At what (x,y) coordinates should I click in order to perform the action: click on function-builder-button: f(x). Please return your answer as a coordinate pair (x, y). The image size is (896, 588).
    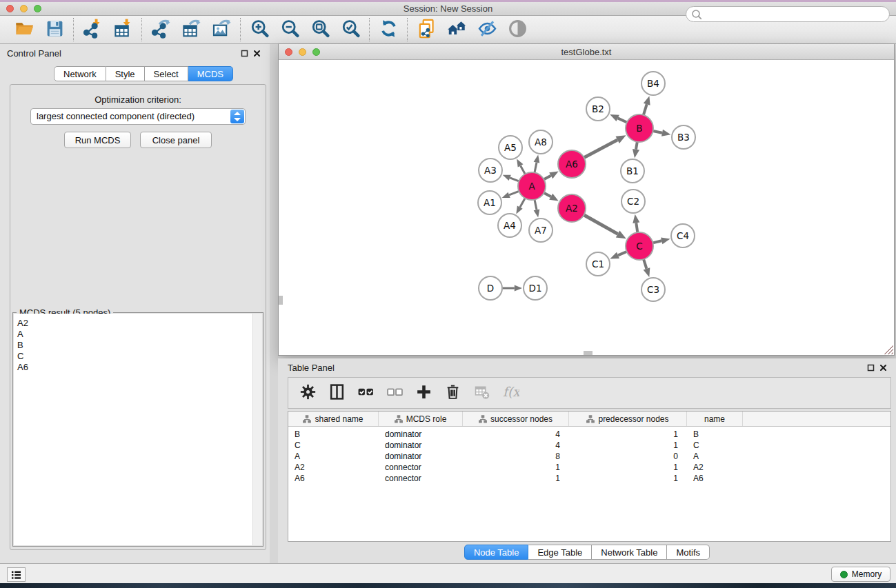
    Looking at the image, I should click on (510, 393).